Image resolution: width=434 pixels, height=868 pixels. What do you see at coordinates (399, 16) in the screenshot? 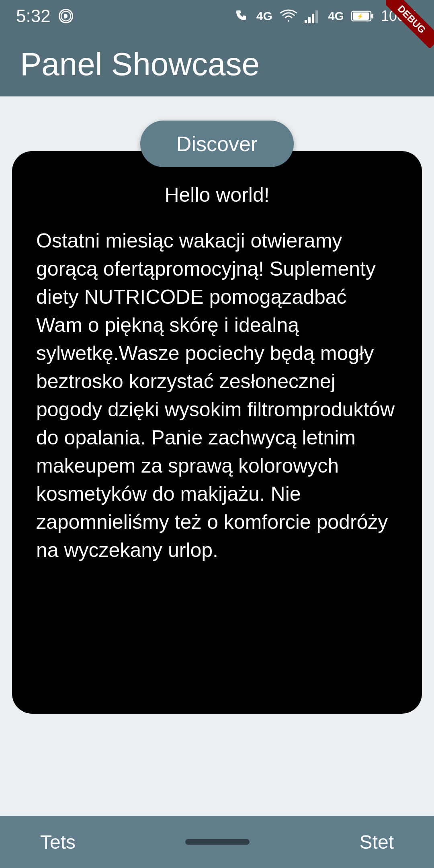
I see `battery-percent: 100%` at bounding box center [399, 16].